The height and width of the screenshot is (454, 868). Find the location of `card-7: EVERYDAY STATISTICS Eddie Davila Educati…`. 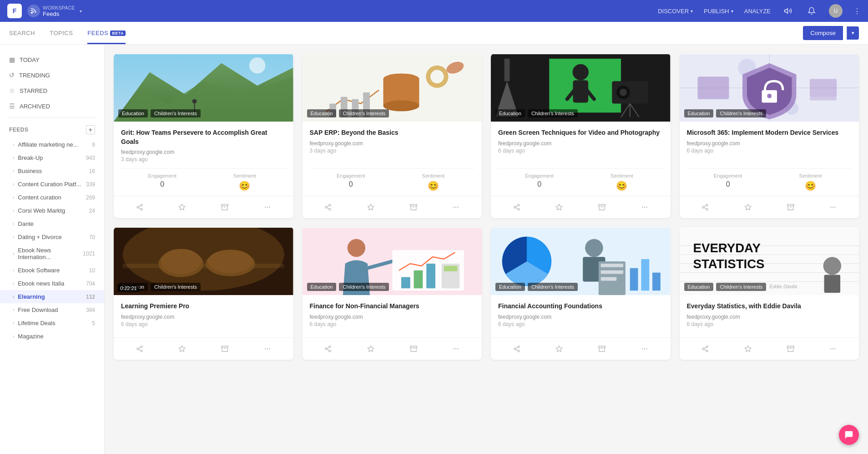

card-7: EVERYDAY STATISTICS Eddie Davila Educati… is located at coordinates (770, 293).